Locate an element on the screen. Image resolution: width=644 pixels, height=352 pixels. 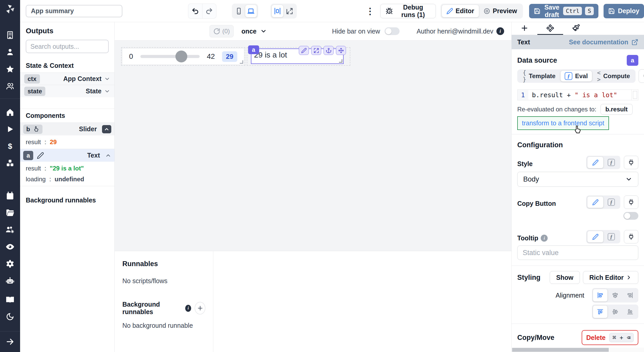
app-summary-input is located at coordinates (74, 11).